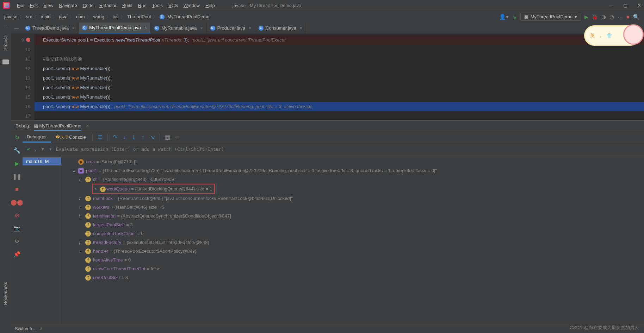 Image resolution: width=644 pixels, height=333 pixels. I want to click on menu-navigate: Navigate, so click(68, 6).